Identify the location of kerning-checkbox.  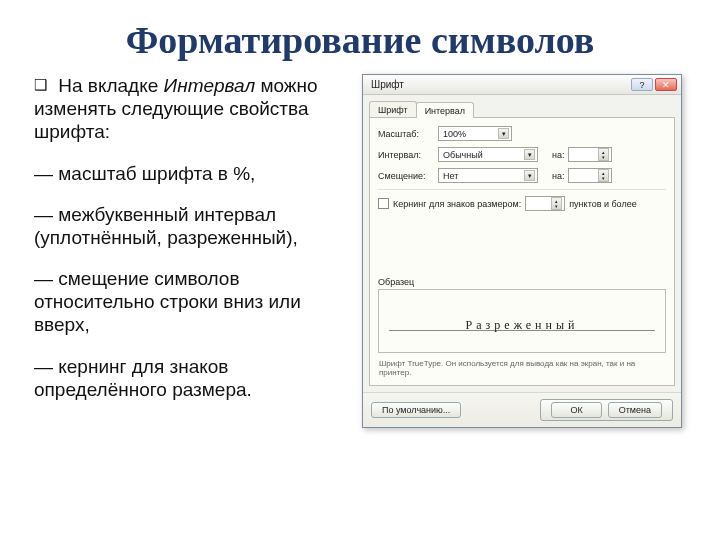
(384, 204).